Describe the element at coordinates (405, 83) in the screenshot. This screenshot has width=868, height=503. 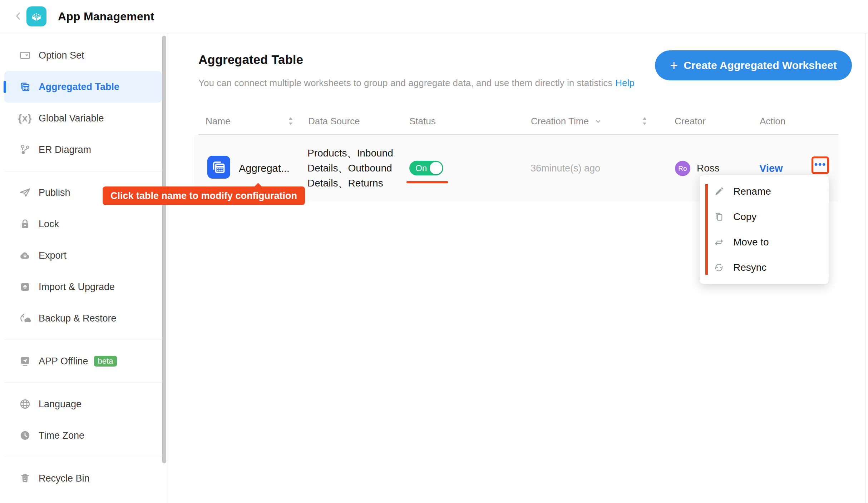
I see `description-text: You can connect multiple worksheets to g…` at that location.